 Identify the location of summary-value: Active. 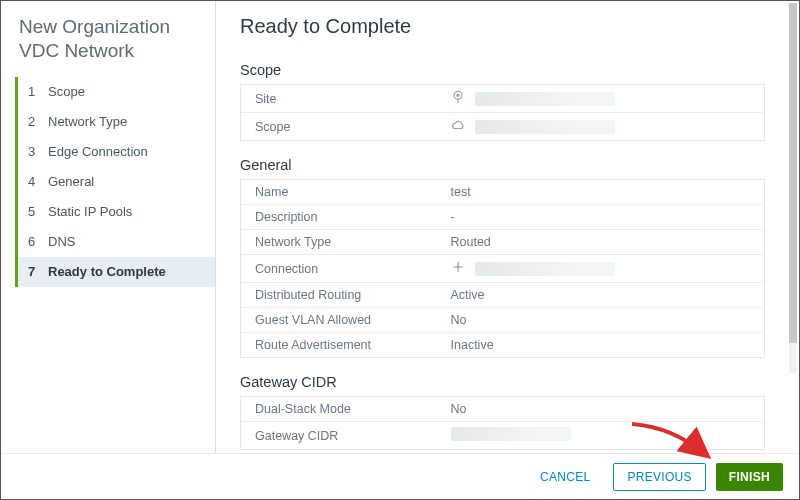
(603, 296).